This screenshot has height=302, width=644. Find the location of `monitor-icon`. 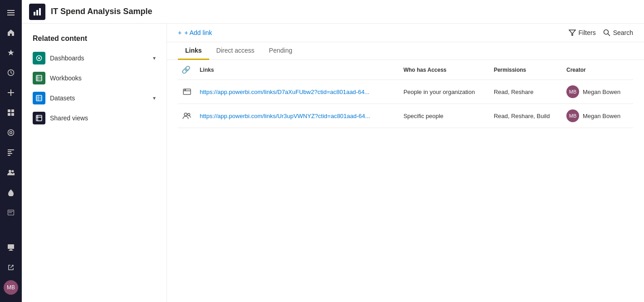

monitor-icon is located at coordinates (11, 248).